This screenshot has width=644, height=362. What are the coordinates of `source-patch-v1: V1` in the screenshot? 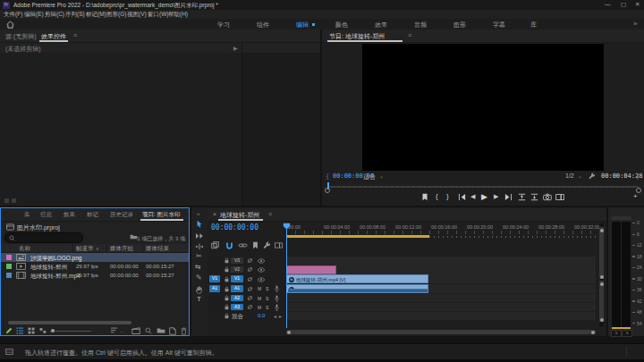 It's located at (215, 279).